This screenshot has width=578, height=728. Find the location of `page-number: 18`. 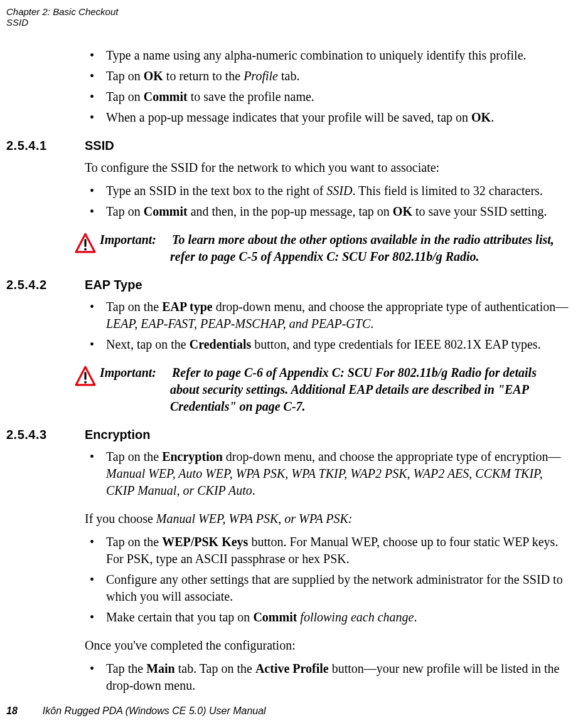

page-number: 18 is located at coordinates (12, 711).